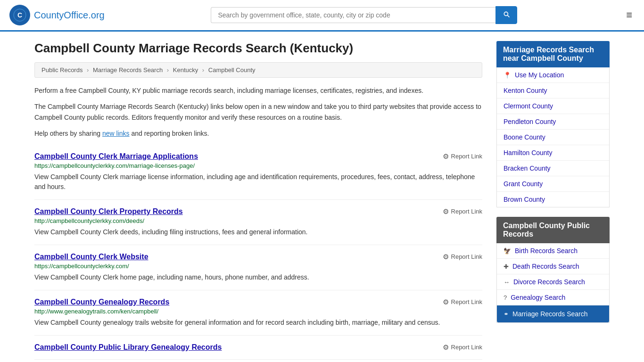 The height and width of the screenshot is (362, 644). I want to click on result-desc-4: View Campbell County genealogy trails we…, so click(258, 322).